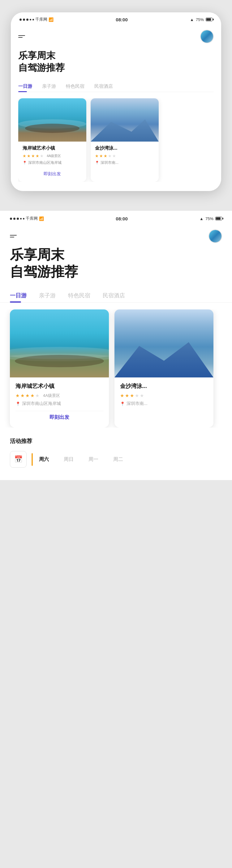 This screenshot has height=868, width=232. I want to click on status-right: ▲ 75%, so click(201, 20).